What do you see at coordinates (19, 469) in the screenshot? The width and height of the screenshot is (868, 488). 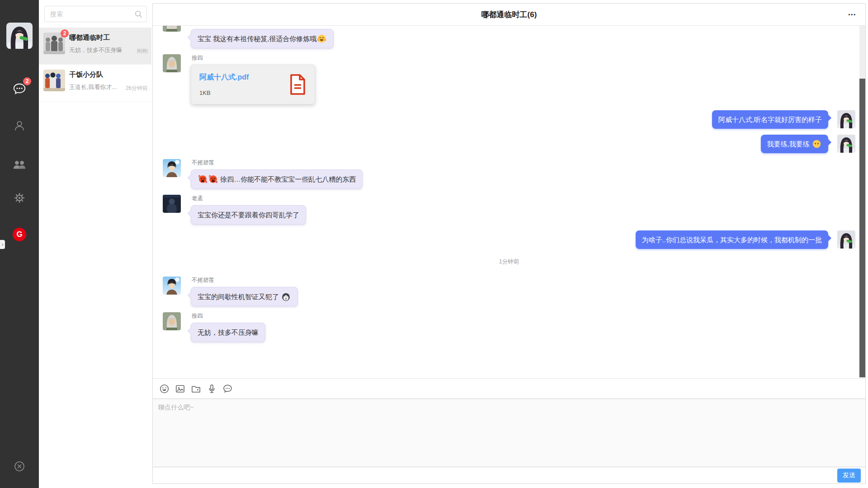 I see `close-circle-icon` at bounding box center [19, 469].